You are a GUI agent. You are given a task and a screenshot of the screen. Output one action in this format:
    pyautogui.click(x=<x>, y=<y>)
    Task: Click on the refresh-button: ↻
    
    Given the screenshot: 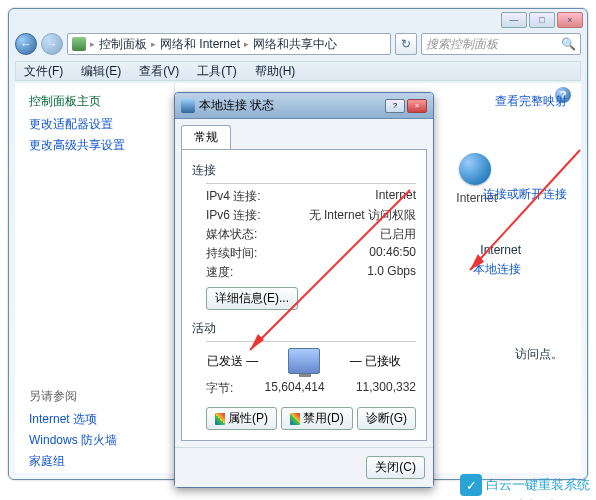 What is the action you would take?
    pyautogui.click(x=406, y=44)
    